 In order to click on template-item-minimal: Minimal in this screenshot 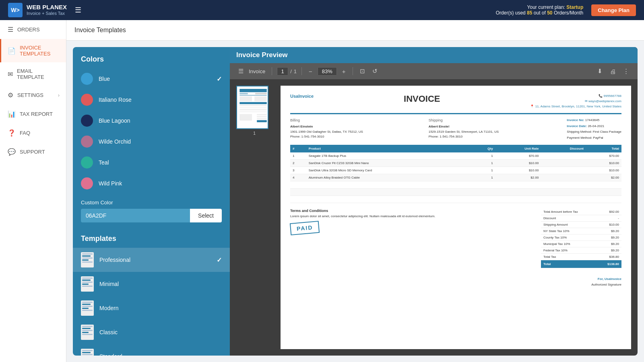, I will do `click(151, 284)`.